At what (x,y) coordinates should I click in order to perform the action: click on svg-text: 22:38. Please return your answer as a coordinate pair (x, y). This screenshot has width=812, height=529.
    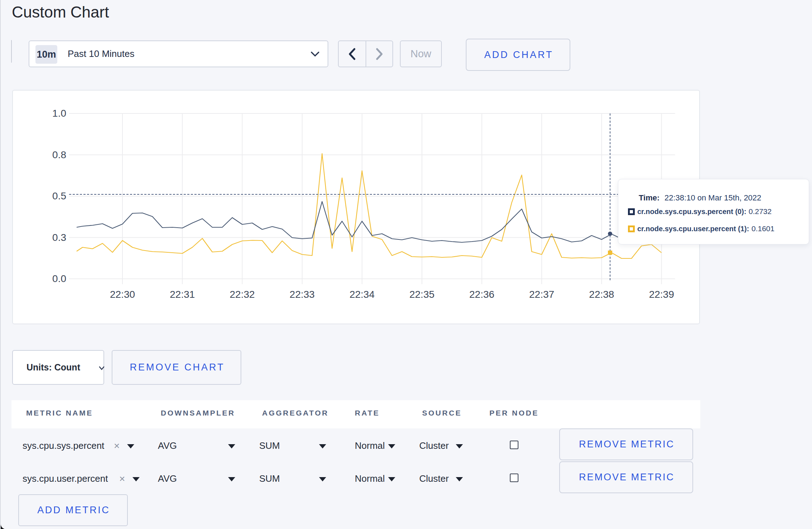
    Looking at the image, I should click on (601, 294).